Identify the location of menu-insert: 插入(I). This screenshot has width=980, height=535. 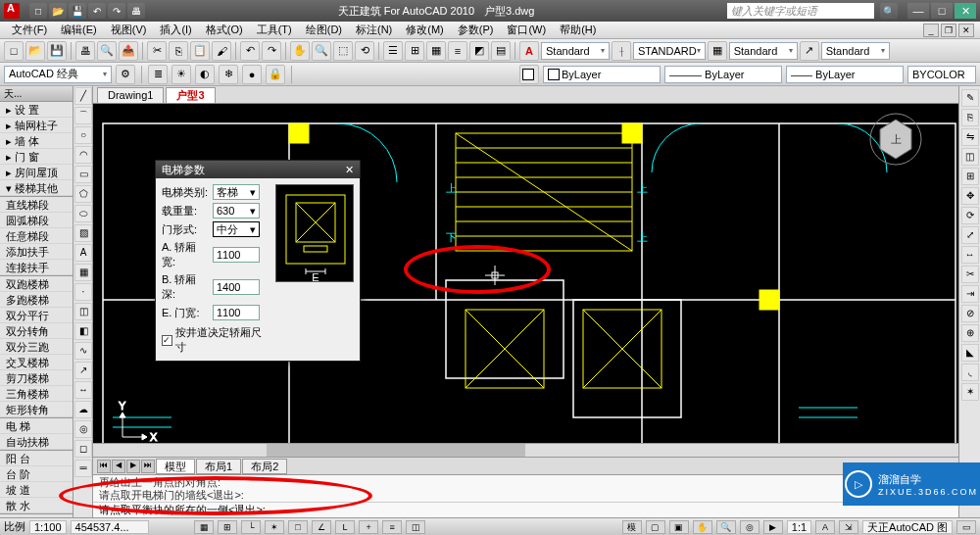
(175, 29).